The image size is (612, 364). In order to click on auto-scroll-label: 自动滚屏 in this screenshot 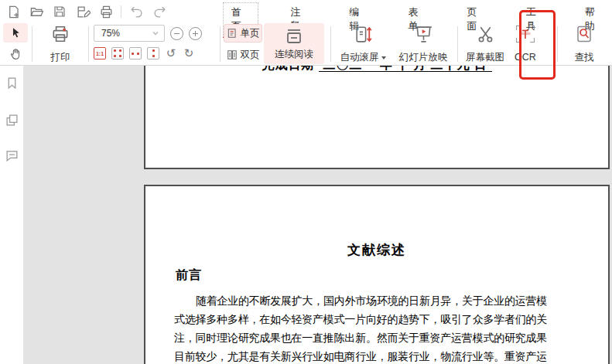, I will do `click(360, 57)`.